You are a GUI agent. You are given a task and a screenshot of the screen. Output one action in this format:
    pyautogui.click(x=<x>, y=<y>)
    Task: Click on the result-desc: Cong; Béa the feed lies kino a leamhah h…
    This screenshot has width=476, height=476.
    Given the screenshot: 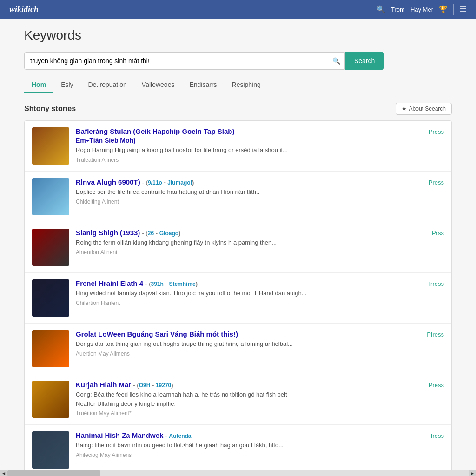 What is the action you would take?
    pyautogui.click(x=249, y=399)
    